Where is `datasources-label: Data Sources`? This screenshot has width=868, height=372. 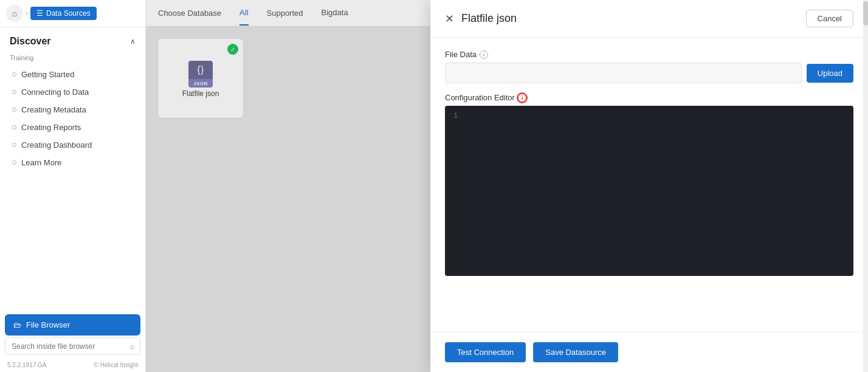
datasources-label: Data Sources is located at coordinates (68, 13).